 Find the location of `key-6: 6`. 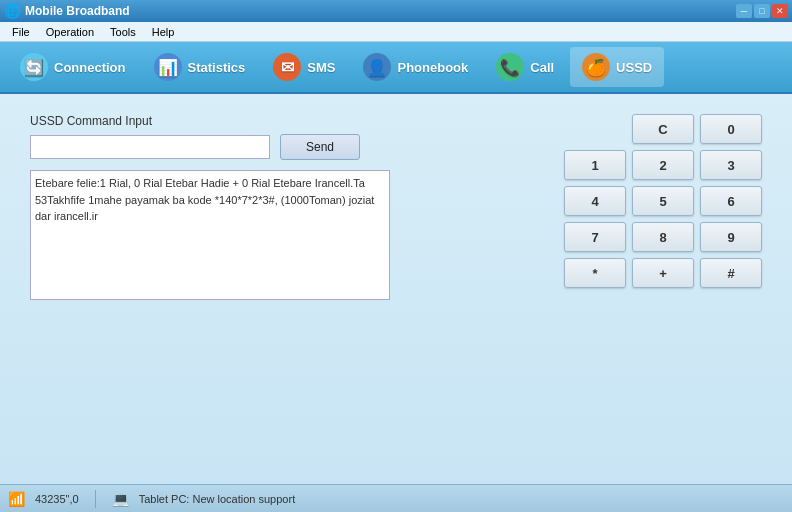

key-6: 6 is located at coordinates (731, 201).